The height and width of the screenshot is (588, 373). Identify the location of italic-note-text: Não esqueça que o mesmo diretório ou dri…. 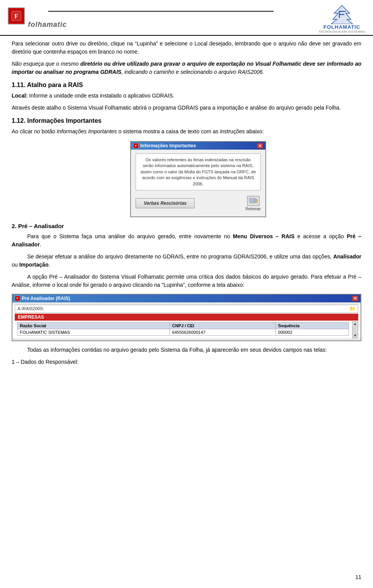
(186, 68).